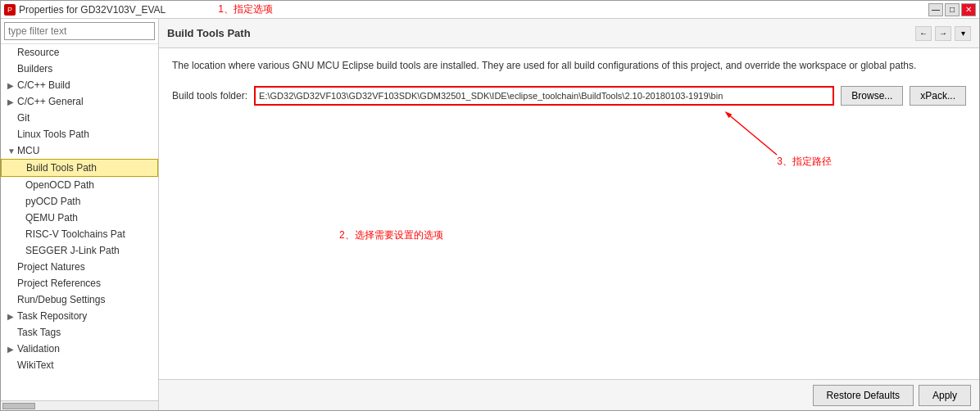  What do you see at coordinates (945, 395) in the screenshot?
I see `apply-button: Apply` at bounding box center [945, 395].